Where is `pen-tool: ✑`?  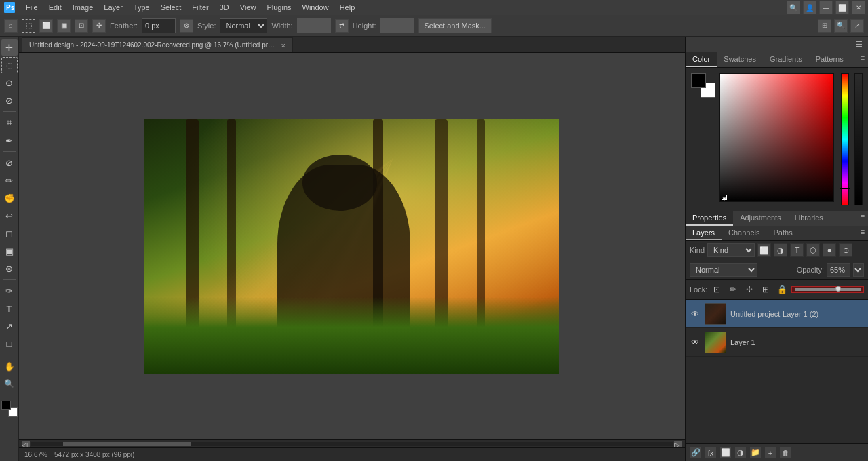
pen-tool: ✑ is located at coordinates (9, 291).